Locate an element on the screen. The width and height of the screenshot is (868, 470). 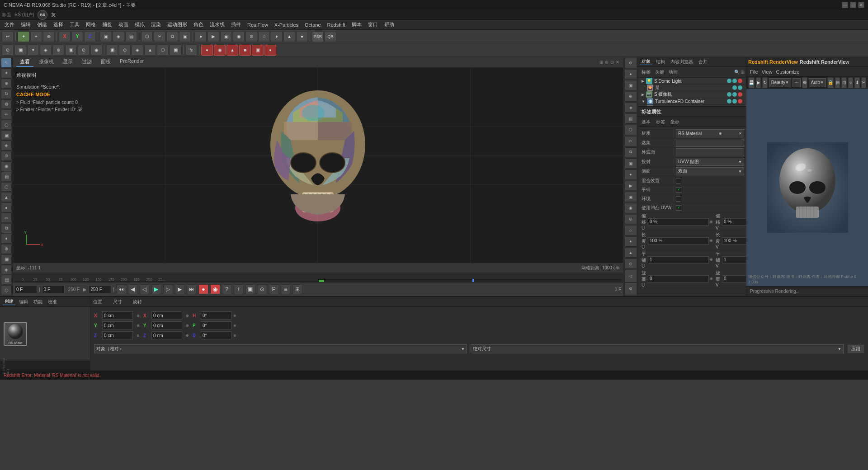
tb-spline: ◉ is located at coordinates (239, 37).